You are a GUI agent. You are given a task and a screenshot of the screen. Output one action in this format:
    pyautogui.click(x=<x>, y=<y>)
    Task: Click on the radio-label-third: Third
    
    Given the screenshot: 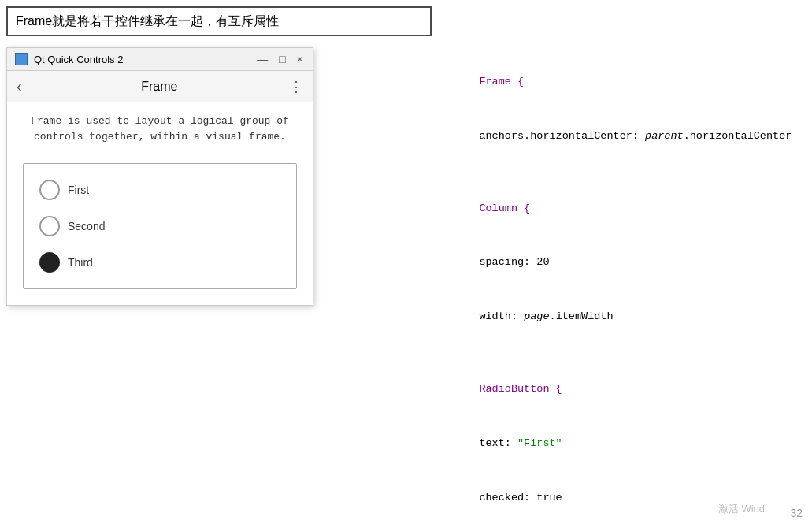 What is the action you would take?
    pyautogui.click(x=80, y=262)
    